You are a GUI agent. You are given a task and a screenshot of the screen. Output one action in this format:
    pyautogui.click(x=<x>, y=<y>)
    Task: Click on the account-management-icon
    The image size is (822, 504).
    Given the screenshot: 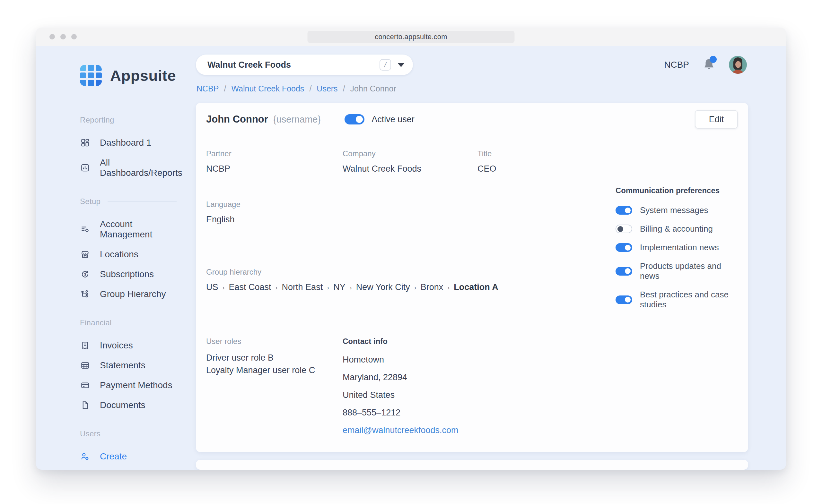 What is the action you would take?
    pyautogui.click(x=85, y=229)
    